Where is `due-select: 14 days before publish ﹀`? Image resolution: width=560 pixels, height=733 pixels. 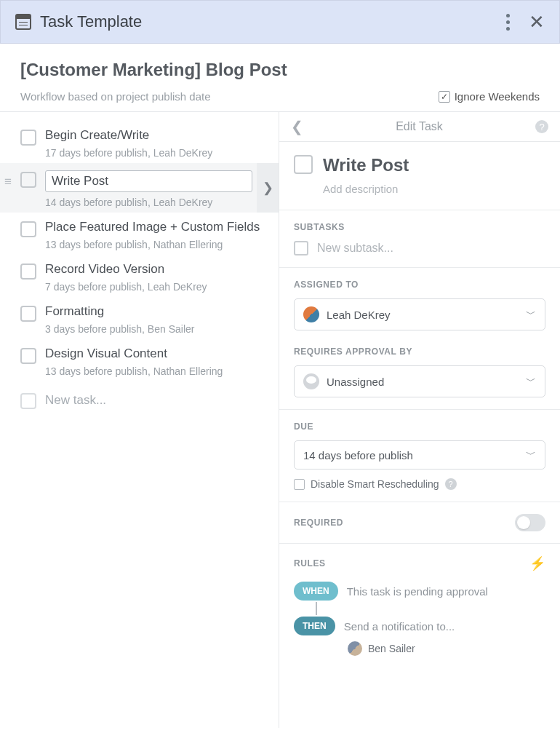
due-select: 14 days before publish ﹀ is located at coordinates (420, 455).